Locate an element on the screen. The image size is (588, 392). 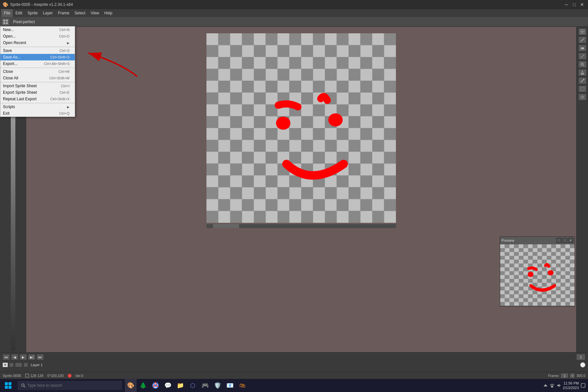
menu-edit: Edit is located at coordinates (19, 13).